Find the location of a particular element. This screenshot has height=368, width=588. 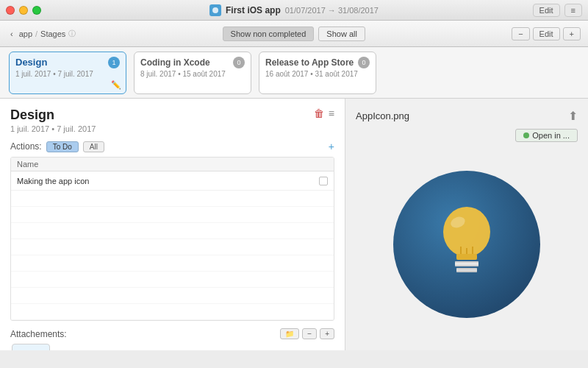

lightbulb-icon is located at coordinates (467, 244).